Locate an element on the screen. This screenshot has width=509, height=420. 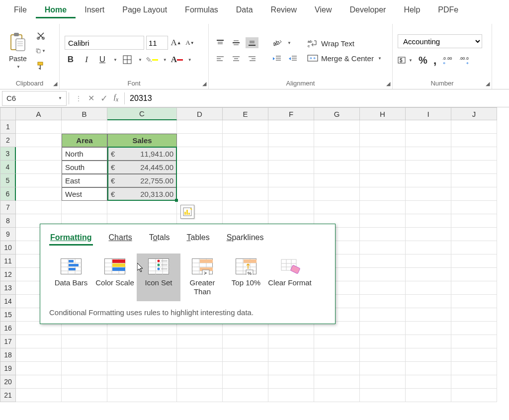
align-center-button is located at coordinates (236, 59).